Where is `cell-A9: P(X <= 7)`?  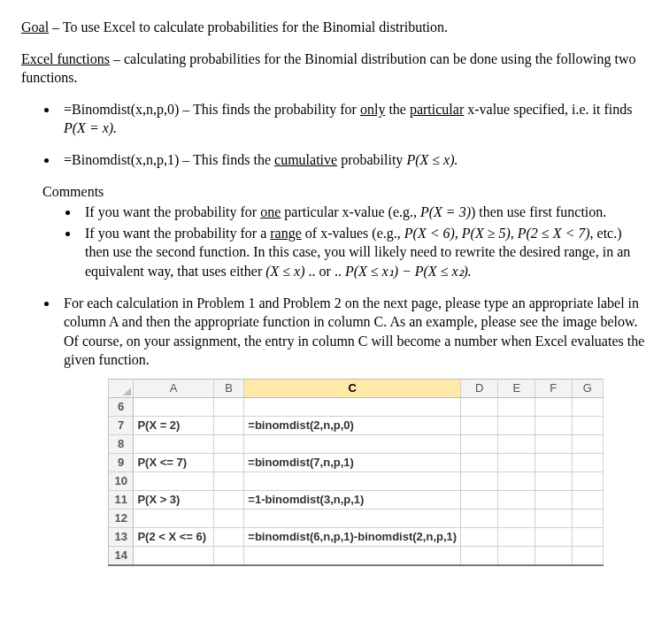 cell-A9: P(X <= 7) is located at coordinates (173, 462).